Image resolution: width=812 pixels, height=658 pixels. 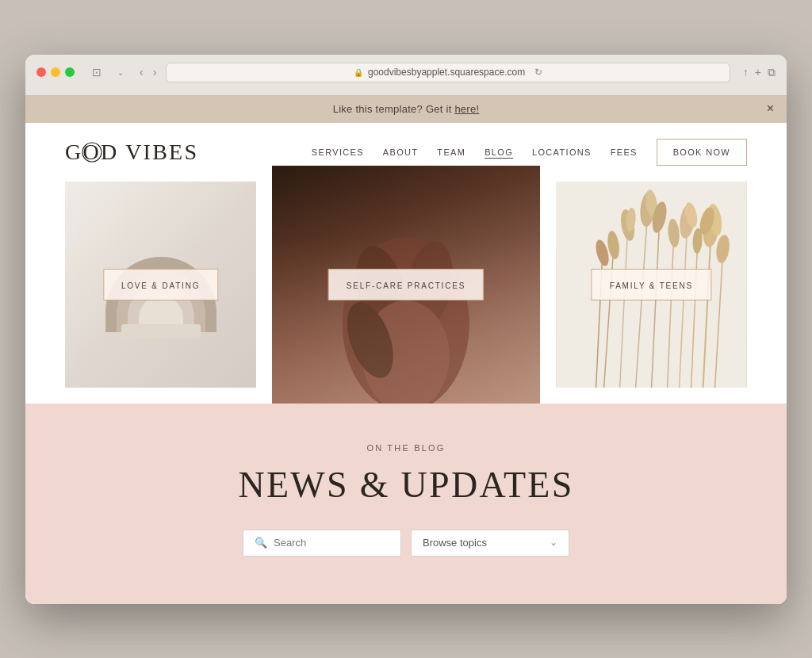 I want to click on family-teens-label-text: FAMILY & TEENS, so click(x=652, y=285).